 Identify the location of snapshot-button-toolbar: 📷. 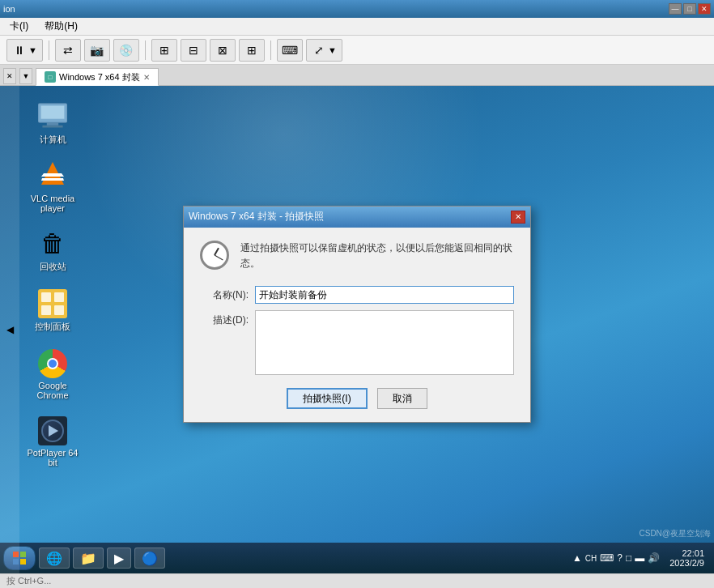
(97, 50).